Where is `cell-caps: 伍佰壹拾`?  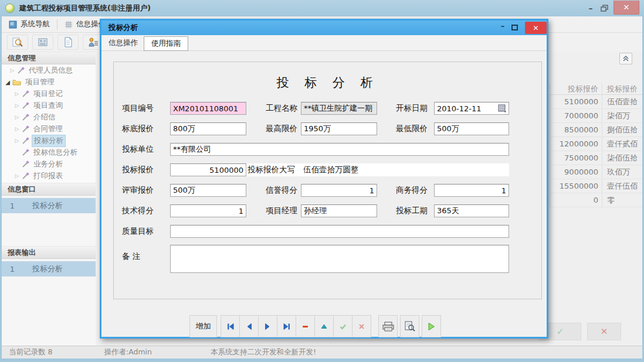 cell-caps: 伍佰壹拾 is located at coordinates (622, 102).